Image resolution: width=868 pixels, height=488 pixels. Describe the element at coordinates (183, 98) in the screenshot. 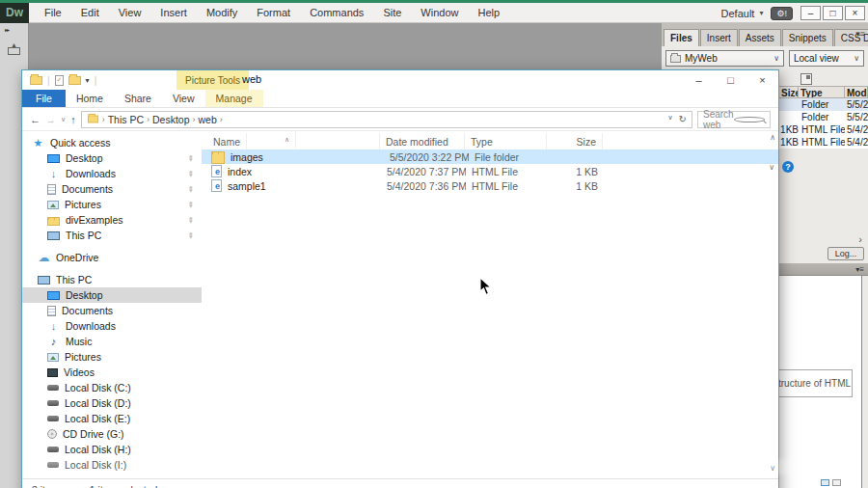

I see `ribbon-tab: View` at that location.